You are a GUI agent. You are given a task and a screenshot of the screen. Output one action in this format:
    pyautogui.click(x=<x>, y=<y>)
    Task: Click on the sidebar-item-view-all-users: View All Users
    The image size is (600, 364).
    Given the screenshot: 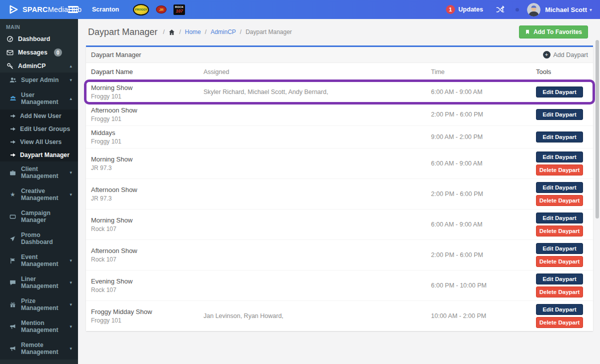 What is the action you would take?
    pyautogui.click(x=39, y=142)
    